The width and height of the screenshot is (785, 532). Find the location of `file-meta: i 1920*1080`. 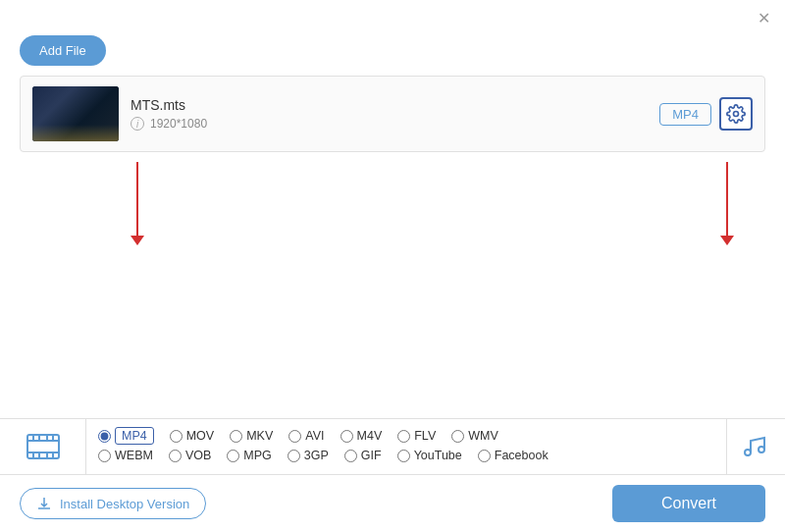

file-meta: i 1920*1080 is located at coordinates (389, 124).